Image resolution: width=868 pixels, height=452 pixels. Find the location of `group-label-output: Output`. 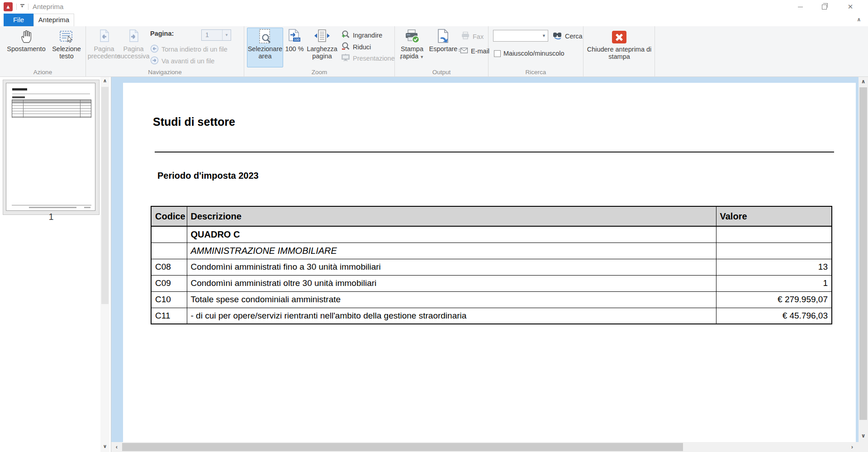

group-label-output: Output is located at coordinates (441, 72).